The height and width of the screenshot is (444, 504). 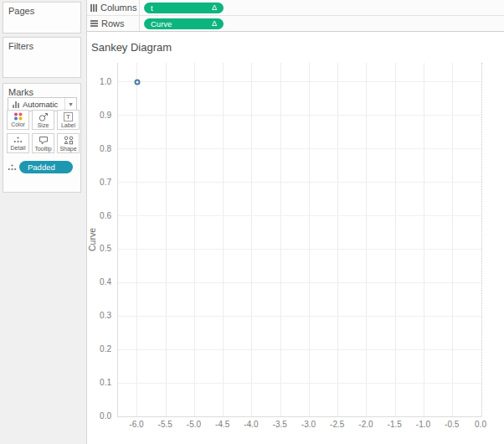 I want to click on x-tick-label: -2.0, so click(x=366, y=424).